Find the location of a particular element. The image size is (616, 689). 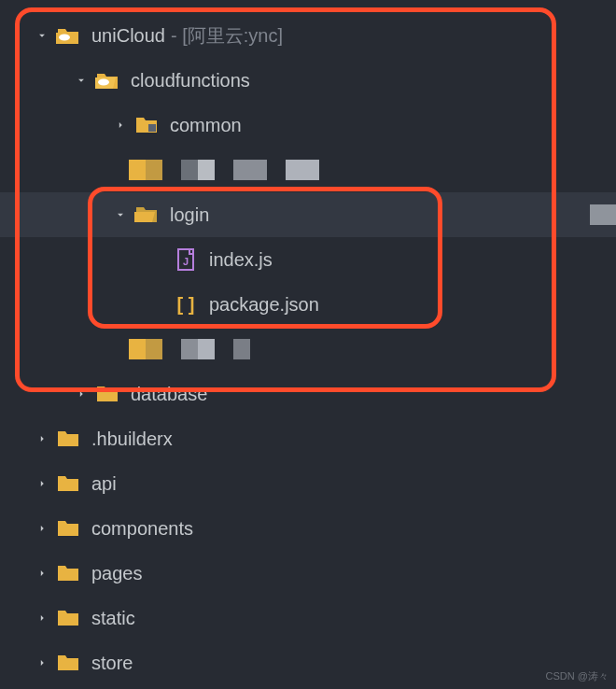

tree-item-api: api is located at coordinates (308, 484).